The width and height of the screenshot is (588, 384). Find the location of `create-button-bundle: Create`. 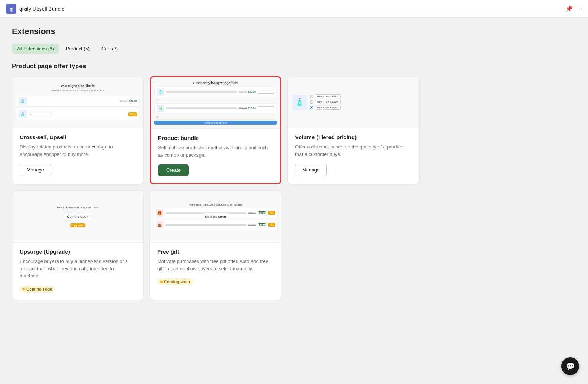

create-button-bundle: Create is located at coordinates (173, 170).